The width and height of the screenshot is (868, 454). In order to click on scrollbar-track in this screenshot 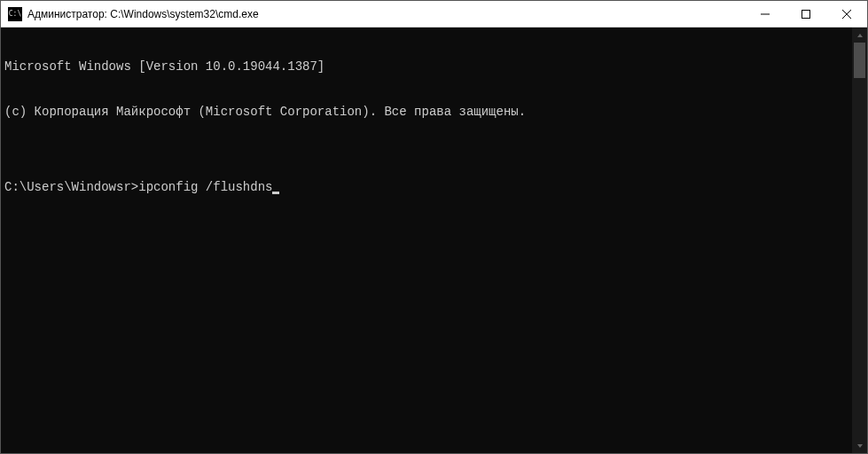, I will do `click(860, 240)`.